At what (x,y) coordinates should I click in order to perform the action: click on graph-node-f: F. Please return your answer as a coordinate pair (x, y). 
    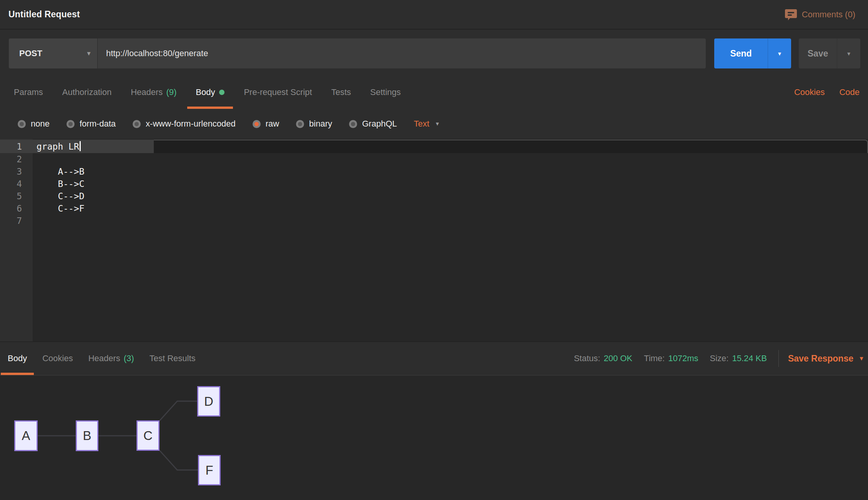
    Looking at the image, I should click on (209, 470).